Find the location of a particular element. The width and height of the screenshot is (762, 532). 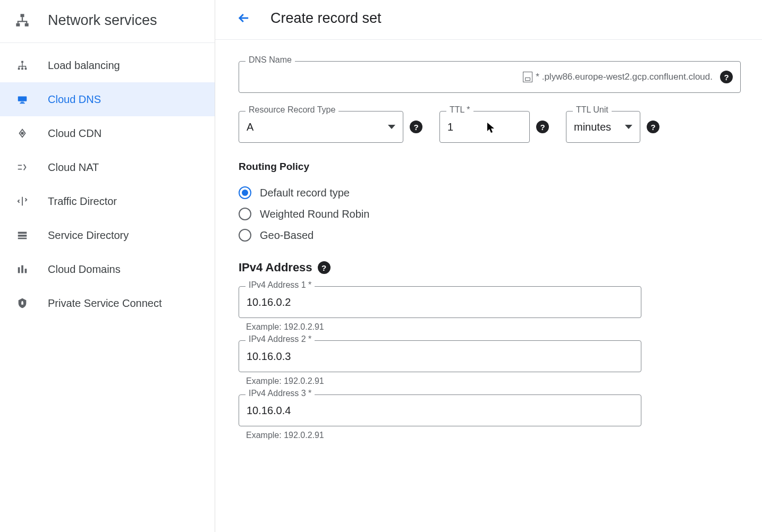

service-directory-icon is located at coordinates (22, 235).